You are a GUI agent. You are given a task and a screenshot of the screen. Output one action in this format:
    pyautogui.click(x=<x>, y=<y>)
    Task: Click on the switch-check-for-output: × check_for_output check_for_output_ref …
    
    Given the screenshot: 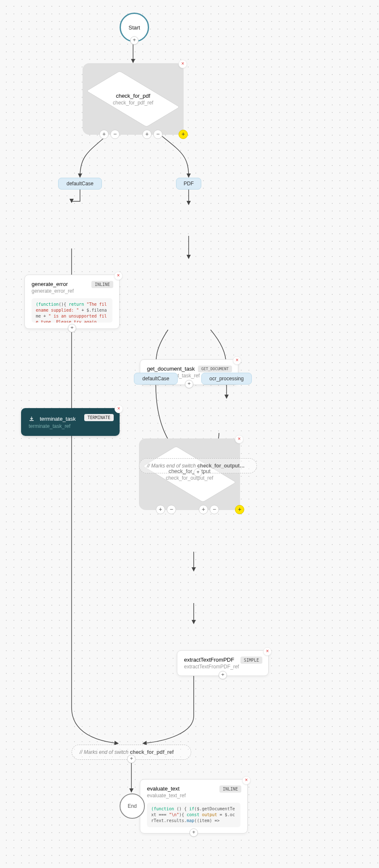 What is the action you would take?
    pyautogui.click(x=190, y=474)
    